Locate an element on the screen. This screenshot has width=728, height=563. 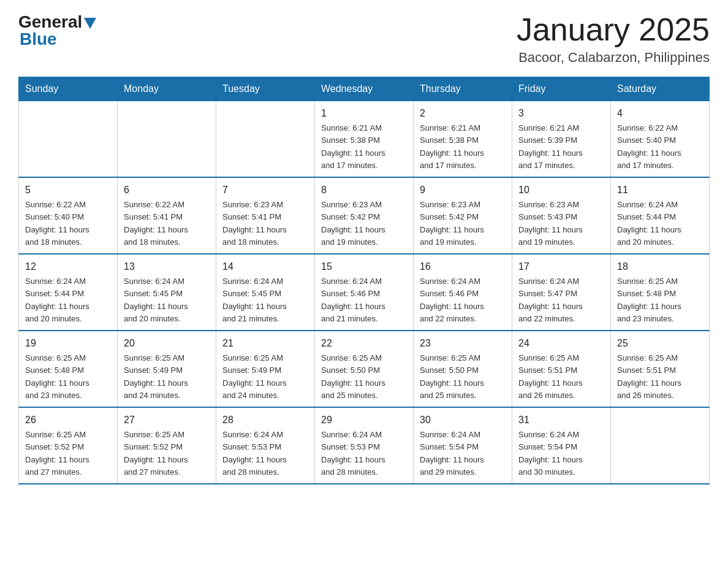
day-info: Sunrise: 6:21 AM Sunset: 5:38 PM Dayligh… is located at coordinates (353, 147).